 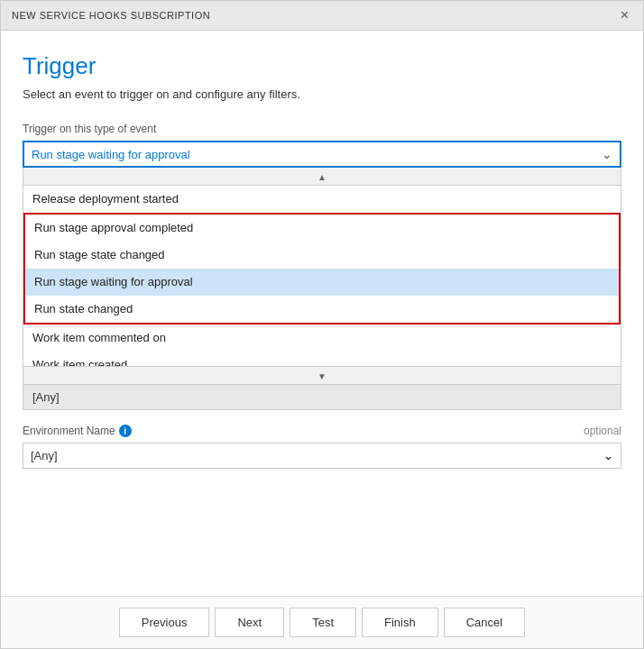 I want to click on trigger-selected-text: Run stage waiting for approval, so click(x=111, y=155).